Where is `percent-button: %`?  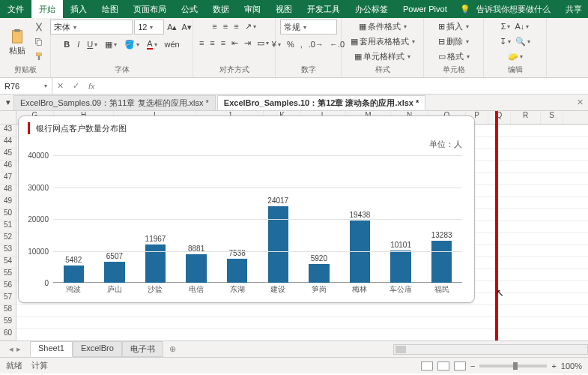 percent-button: % is located at coordinates (291, 44).